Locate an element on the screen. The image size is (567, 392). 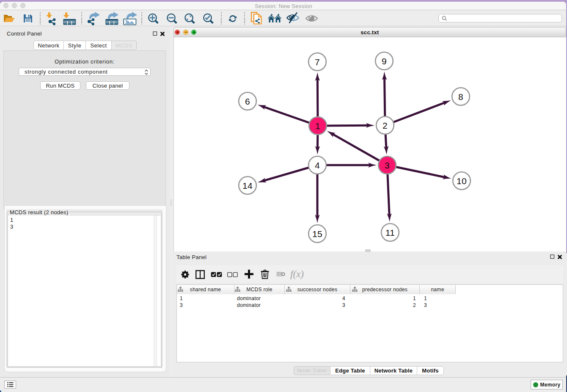
svg-text: 14 is located at coordinates (248, 185).